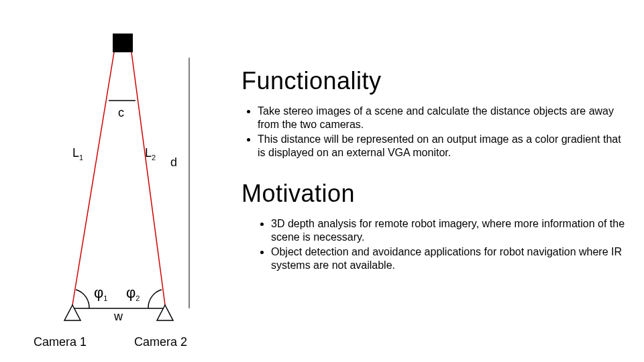 Image resolution: width=644 pixels, height=362 pixels. Describe the element at coordinates (72, 312) in the screenshot. I see `camera-1-icon` at that location.